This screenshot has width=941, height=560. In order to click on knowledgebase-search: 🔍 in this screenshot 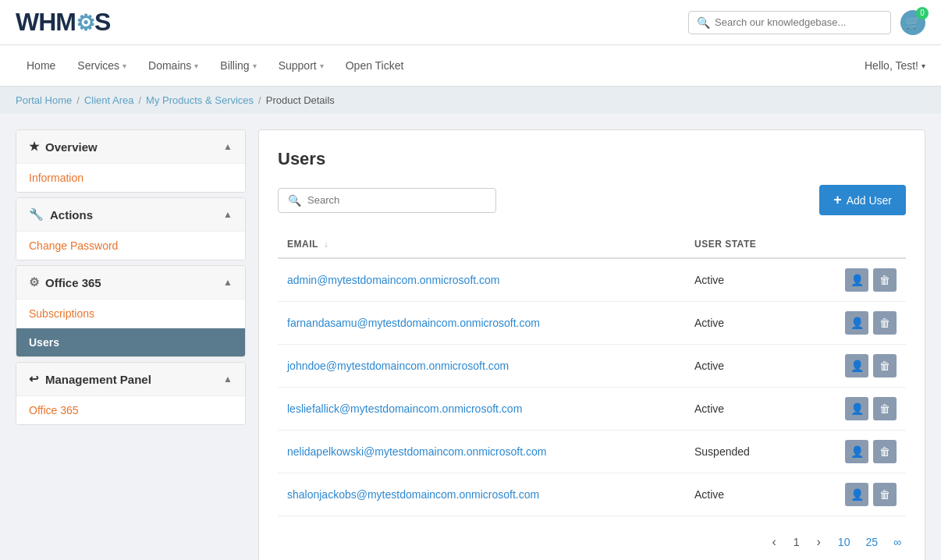, I will do `click(790, 23)`.